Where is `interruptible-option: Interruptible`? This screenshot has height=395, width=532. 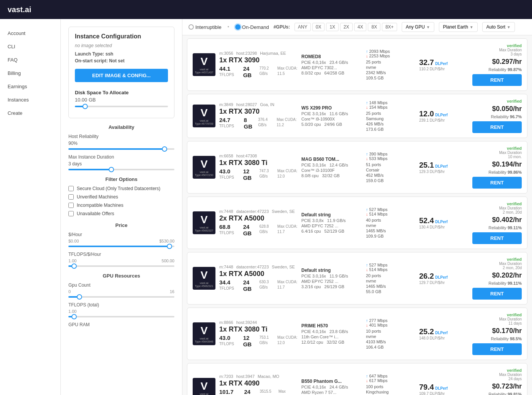
interruptible-option: Interruptible is located at coordinates (205, 27).